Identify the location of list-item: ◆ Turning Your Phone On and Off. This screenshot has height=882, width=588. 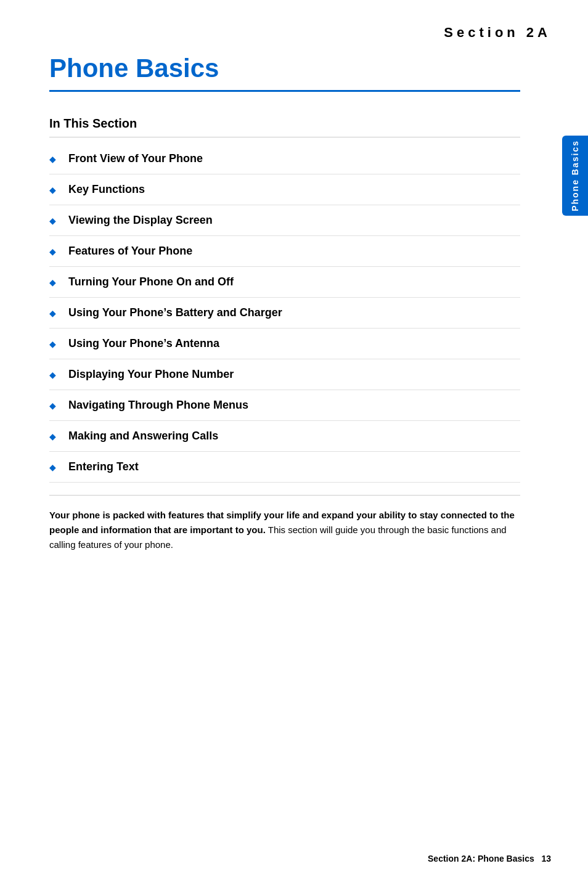
(285, 282).